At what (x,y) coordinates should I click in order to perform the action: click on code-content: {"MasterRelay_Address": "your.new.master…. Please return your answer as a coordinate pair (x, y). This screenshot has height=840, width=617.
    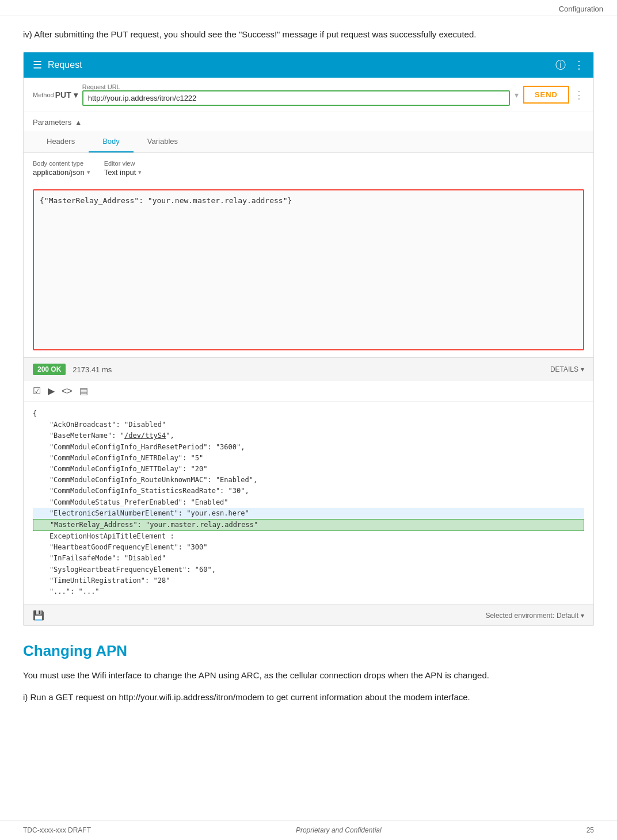
    Looking at the image, I should click on (166, 200).